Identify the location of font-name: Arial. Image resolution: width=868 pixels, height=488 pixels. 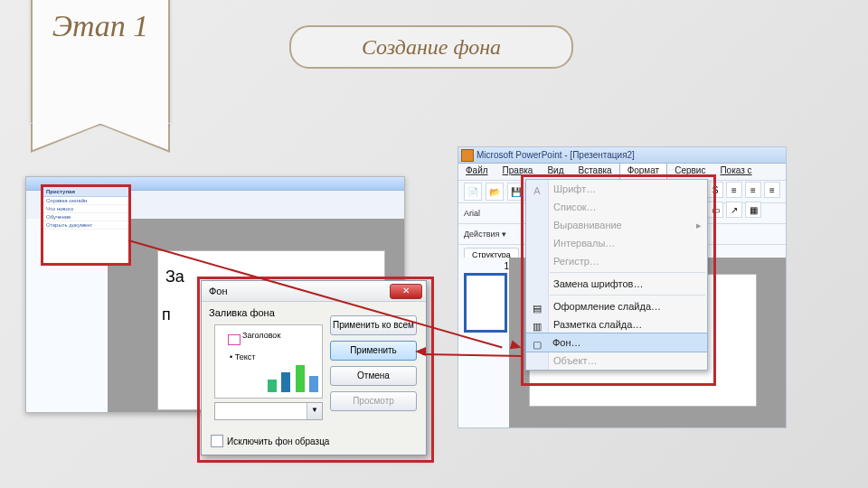
(472, 213).